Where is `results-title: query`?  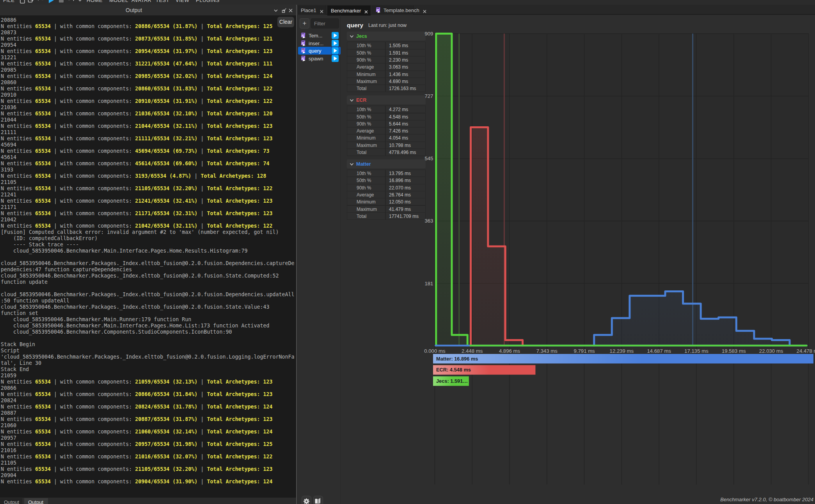 results-title: query is located at coordinates (355, 25).